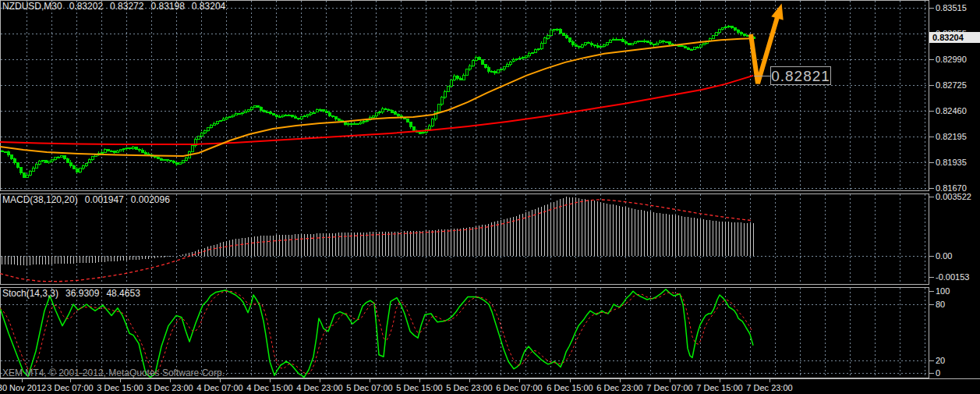 The image size is (980, 394). What do you see at coordinates (120, 388) in the screenshot?
I see `time-axis-label: 3 Dec 15:00` at bounding box center [120, 388].